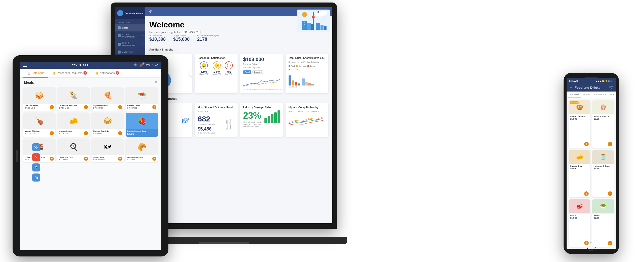 The height and width of the screenshot is (262, 644). What do you see at coordinates (86, 107) in the screenshot?
I see `shawarma-add-button: +` at bounding box center [86, 107].